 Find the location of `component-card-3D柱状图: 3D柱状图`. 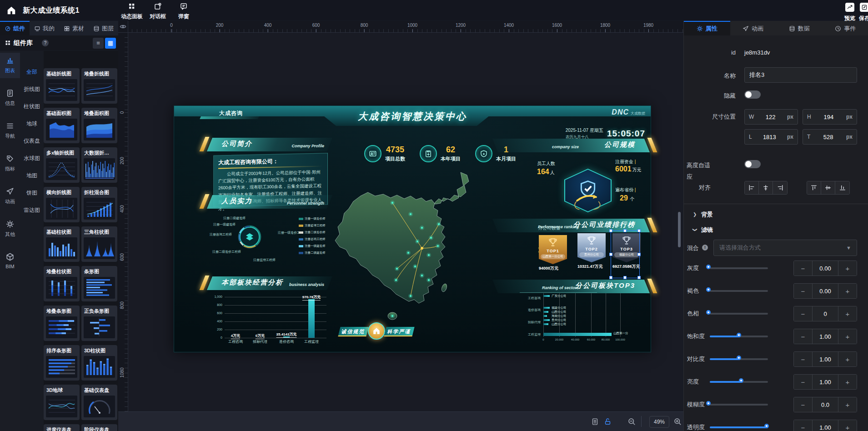

component-card-3D柱状图: 3D柱状图 is located at coordinates (99, 363).